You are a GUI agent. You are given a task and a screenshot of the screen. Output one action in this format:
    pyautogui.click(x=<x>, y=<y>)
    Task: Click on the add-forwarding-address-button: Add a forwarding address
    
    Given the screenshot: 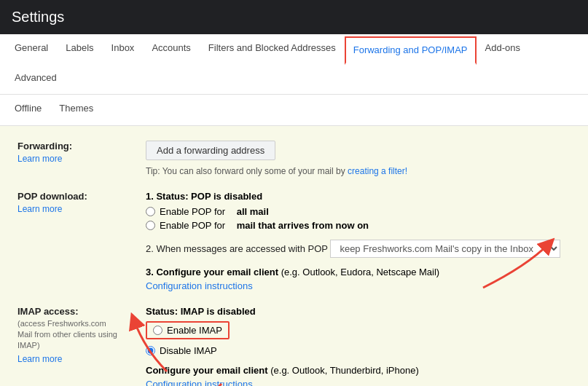 What is the action you would take?
    pyautogui.click(x=211, y=150)
    